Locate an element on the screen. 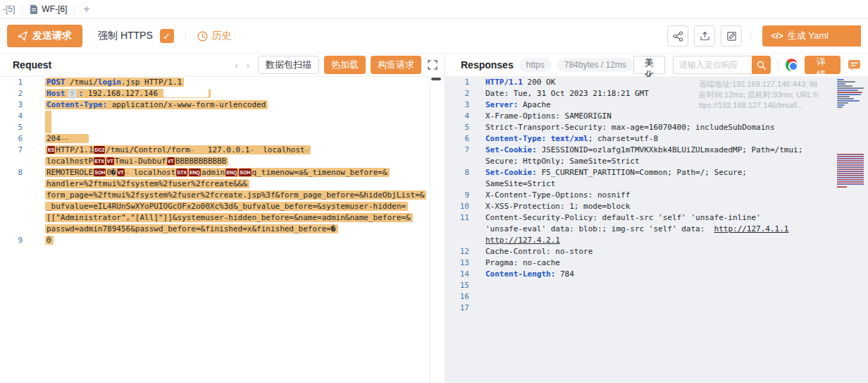 The image size is (868, 383). token is located at coordinates (548, 138).